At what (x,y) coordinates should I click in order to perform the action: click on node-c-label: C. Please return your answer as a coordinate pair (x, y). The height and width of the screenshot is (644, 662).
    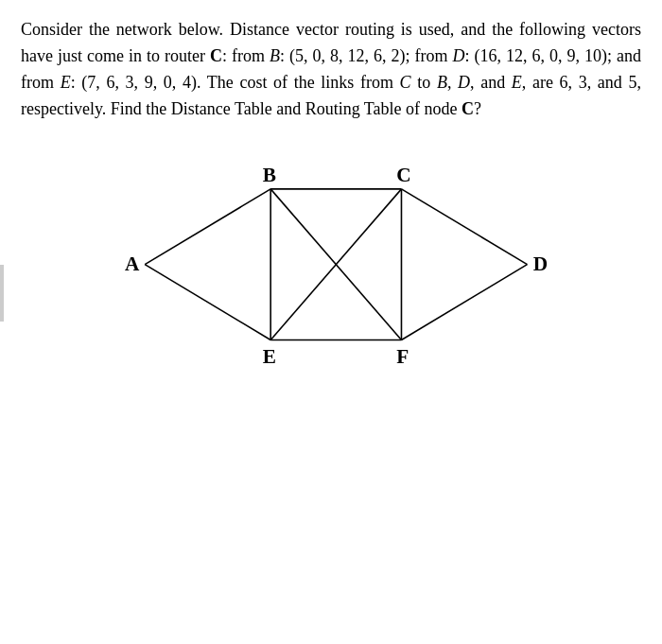
    Looking at the image, I should click on (403, 175).